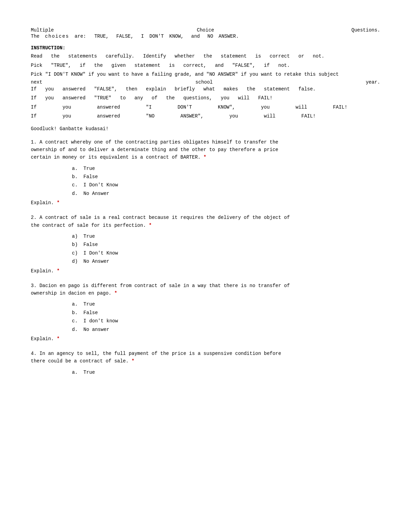 The height and width of the screenshot is (532, 411). Describe the element at coordinates (160, 286) in the screenshot. I see `q3-number: 3. Dacion en pago is different from cont…` at that location.